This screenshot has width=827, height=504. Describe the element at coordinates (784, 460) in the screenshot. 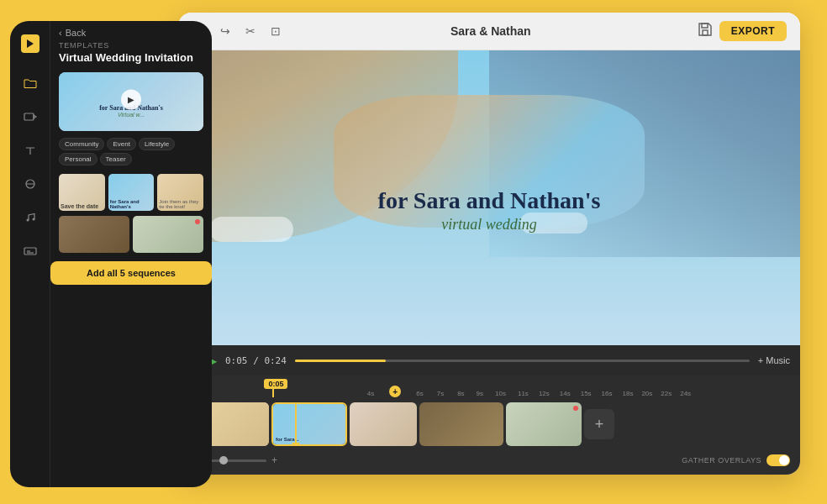

I see `toggle-handle` at that location.